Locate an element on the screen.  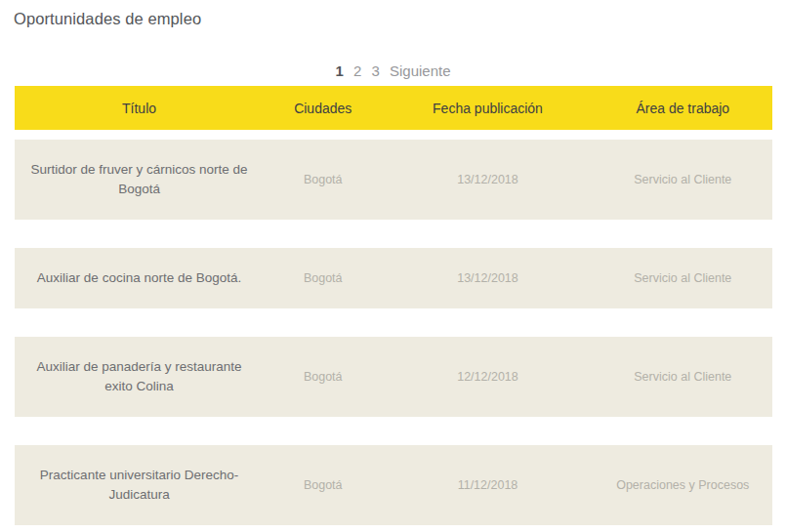
column-header-fecha-publicacion: Fecha publicación is located at coordinates (488, 108).